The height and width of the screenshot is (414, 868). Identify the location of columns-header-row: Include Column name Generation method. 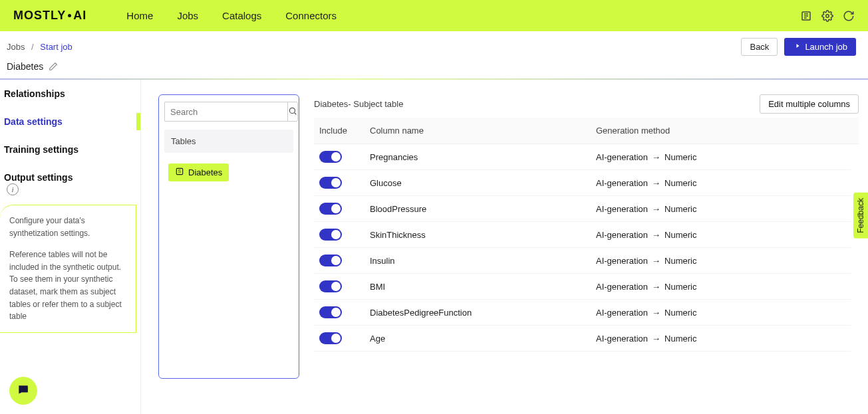
(587, 131).